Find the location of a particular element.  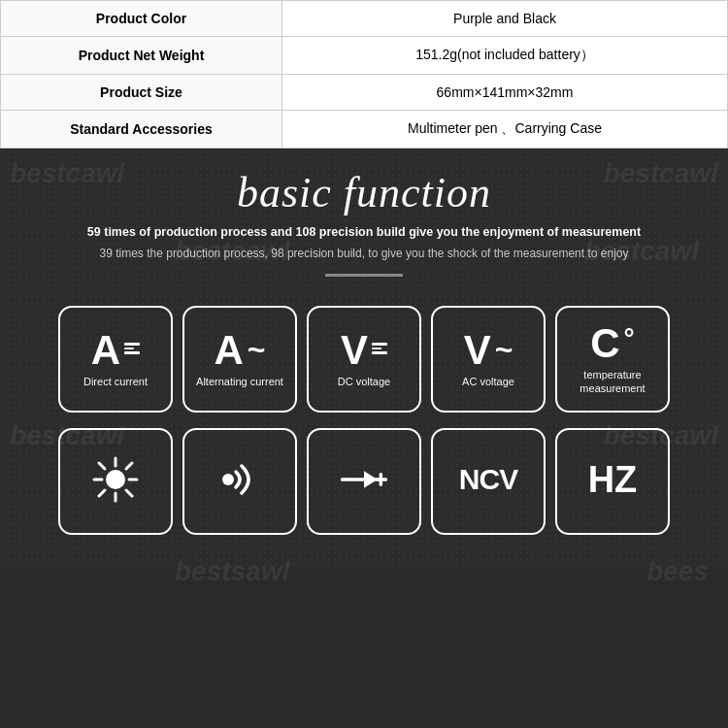

continuity-card is located at coordinates (240, 481).